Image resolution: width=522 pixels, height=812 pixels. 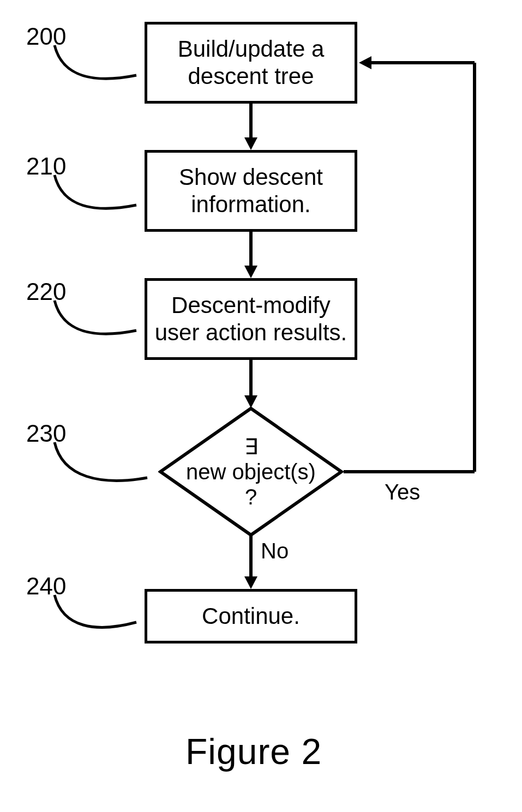 What do you see at coordinates (251, 63) in the screenshot?
I see `step-200-text: Build/update a descent tree` at bounding box center [251, 63].